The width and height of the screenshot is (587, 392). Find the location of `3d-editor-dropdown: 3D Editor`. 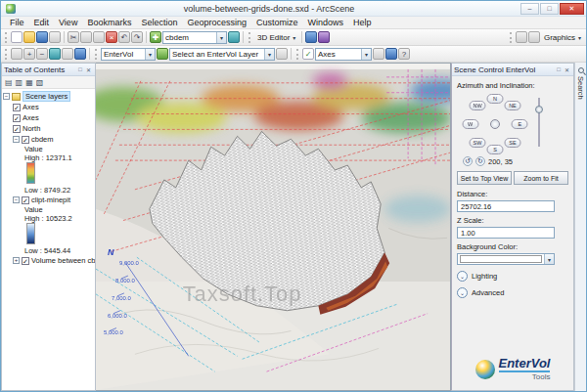

3d-editor-dropdown: 3D Editor is located at coordinates (276, 37).